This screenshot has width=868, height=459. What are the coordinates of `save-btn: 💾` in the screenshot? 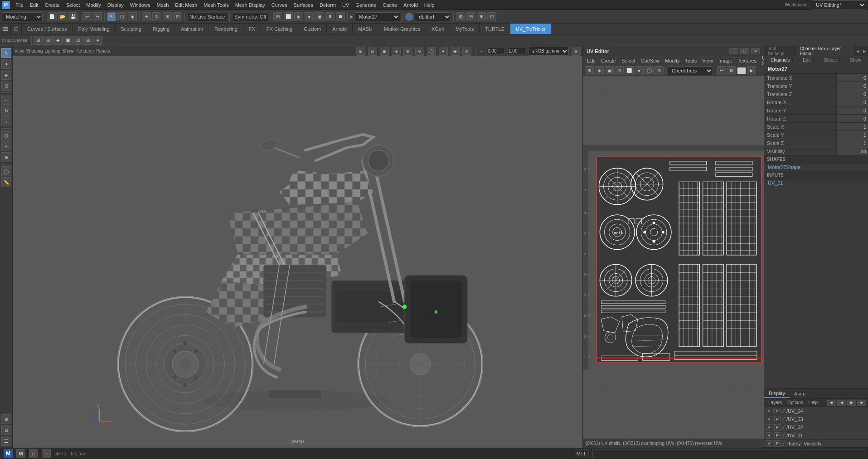 It's located at (73, 17).